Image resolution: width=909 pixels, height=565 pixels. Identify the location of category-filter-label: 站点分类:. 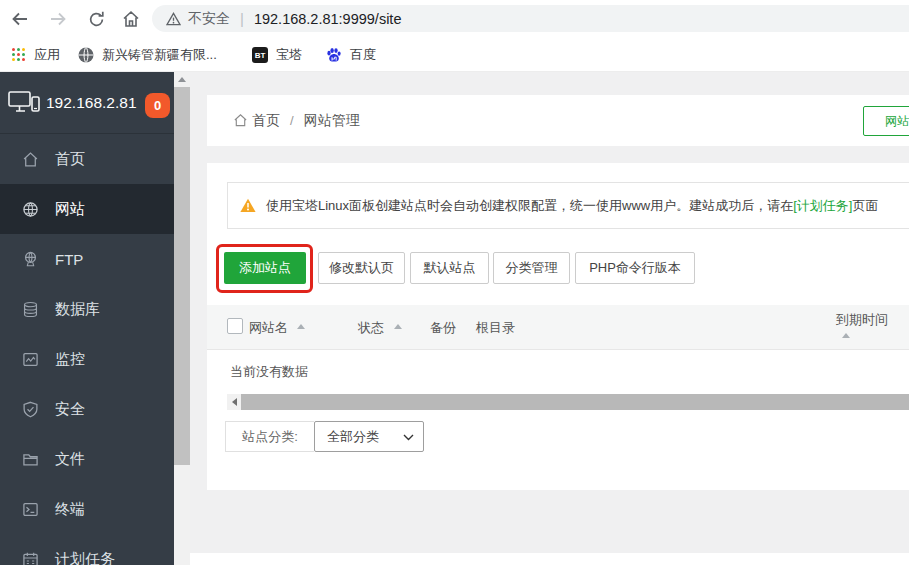
(270, 436).